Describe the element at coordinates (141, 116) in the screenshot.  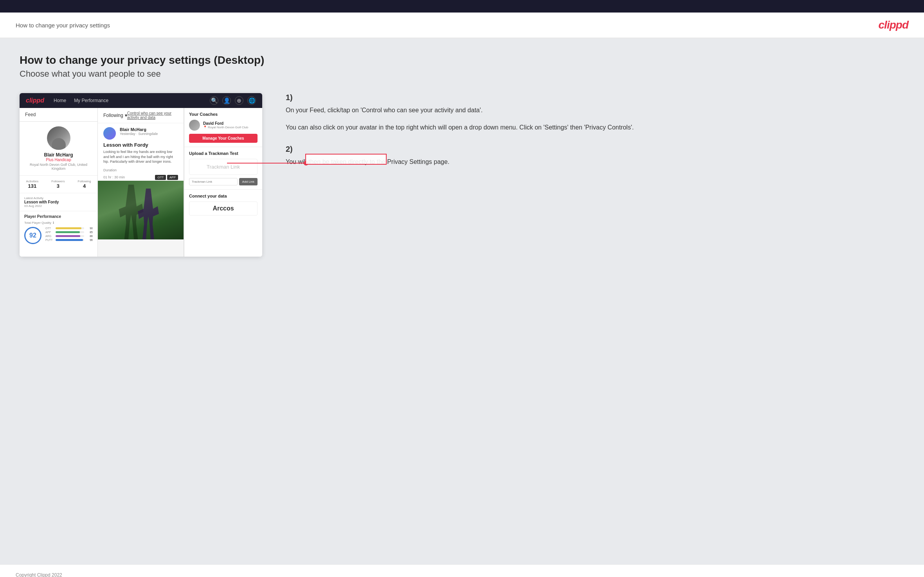
I see `feed-following-bar: Following ▾ Control who can see your act…` at that location.